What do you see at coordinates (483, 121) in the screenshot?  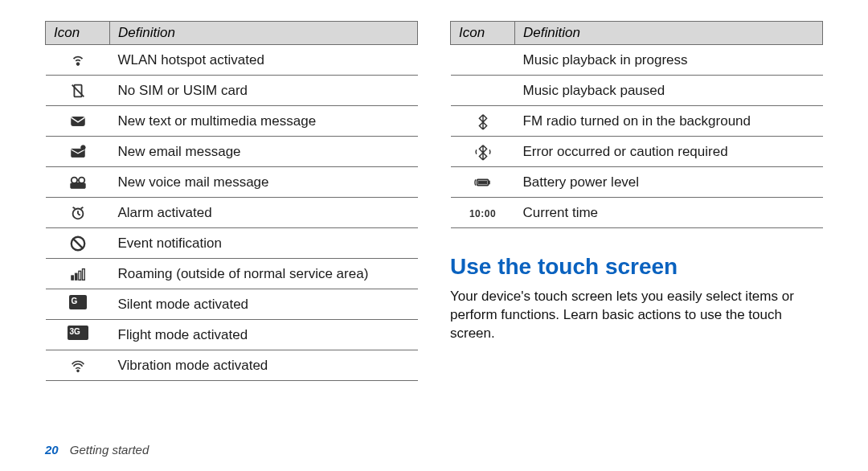 I see `fm-radio-icon` at bounding box center [483, 121].